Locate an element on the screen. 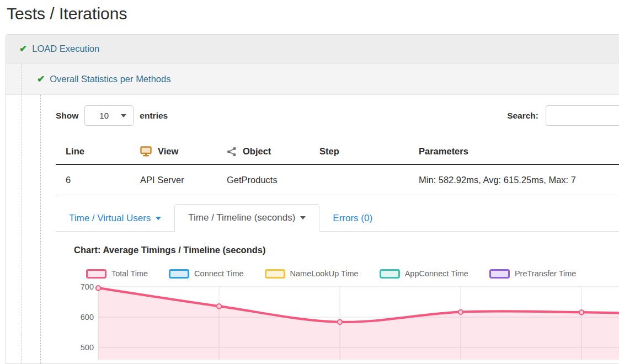 Image resolution: width=619 pixels, height=364 pixels. cell-view: API Server is located at coordinates (173, 180).